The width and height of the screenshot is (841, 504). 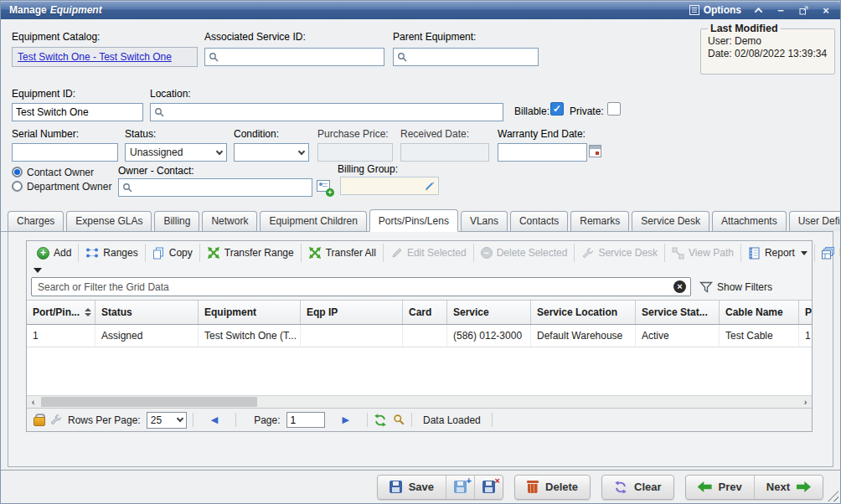 I want to click on magnifier-icon, so click(x=399, y=420).